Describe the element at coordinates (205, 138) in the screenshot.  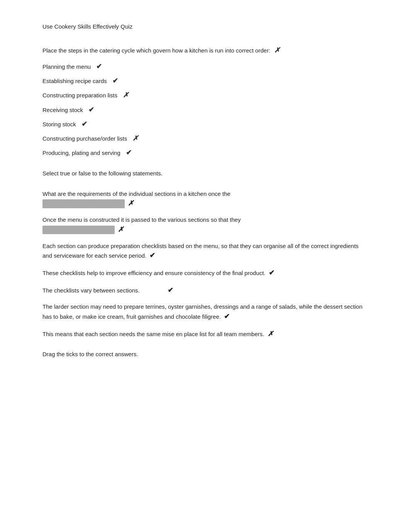
I see `list-item: Constructing purchase/order lists ✗` at that location.